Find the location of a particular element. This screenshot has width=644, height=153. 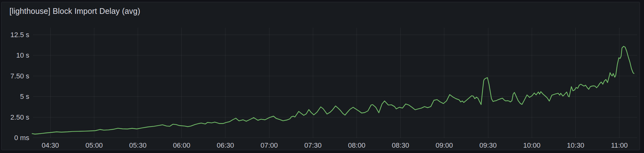

y-axis-tick-label: 2.50 s is located at coordinates (20, 117).